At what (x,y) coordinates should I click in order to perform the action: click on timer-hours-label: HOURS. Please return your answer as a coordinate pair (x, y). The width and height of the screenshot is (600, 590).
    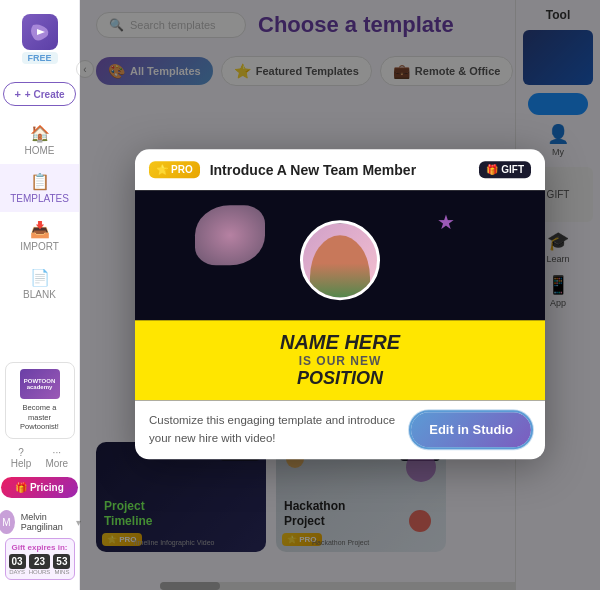
    Looking at the image, I should click on (40, 572).